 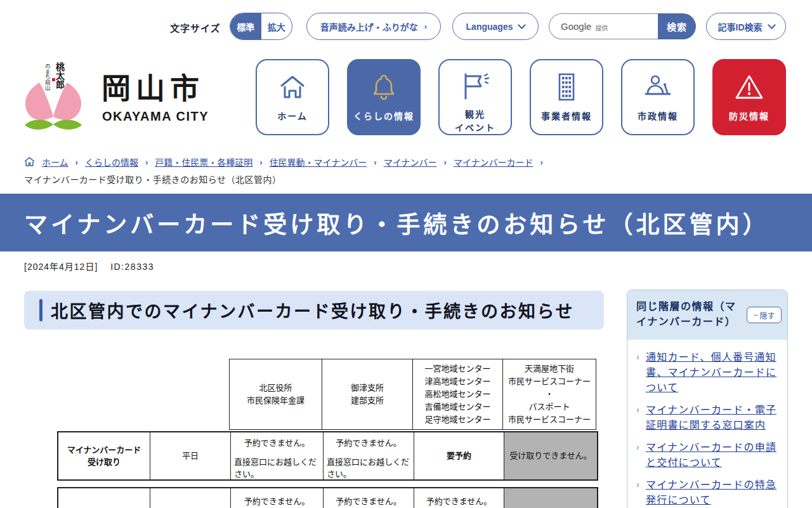 What do you see at coordinates (318, 162) in the screenshot?
I see `breadcrumb-link: 住民異動・マイナンバー` at bounding box center [318, 162].